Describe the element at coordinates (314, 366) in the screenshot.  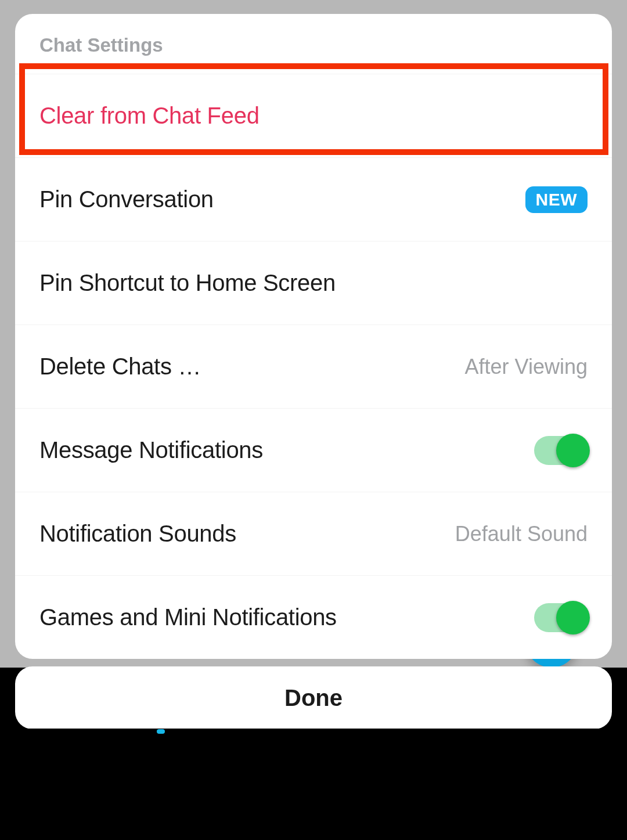
I see `row-delete-chats: Delete Chats … After Viewing` at that location.